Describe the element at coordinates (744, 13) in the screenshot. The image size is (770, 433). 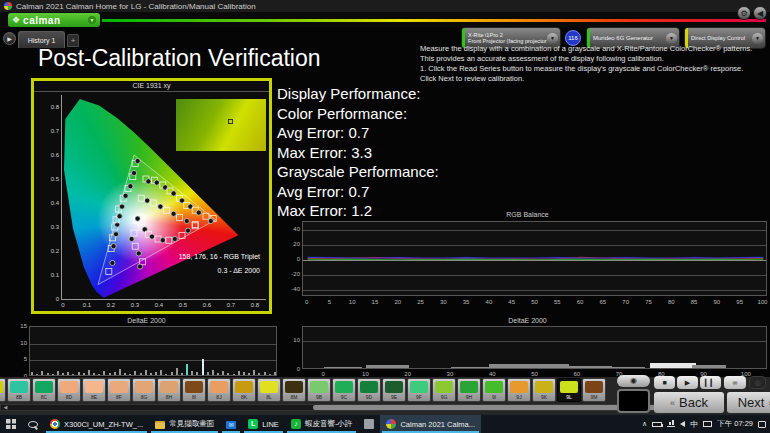
I see `settings-gear-button: ⚙` at that location.